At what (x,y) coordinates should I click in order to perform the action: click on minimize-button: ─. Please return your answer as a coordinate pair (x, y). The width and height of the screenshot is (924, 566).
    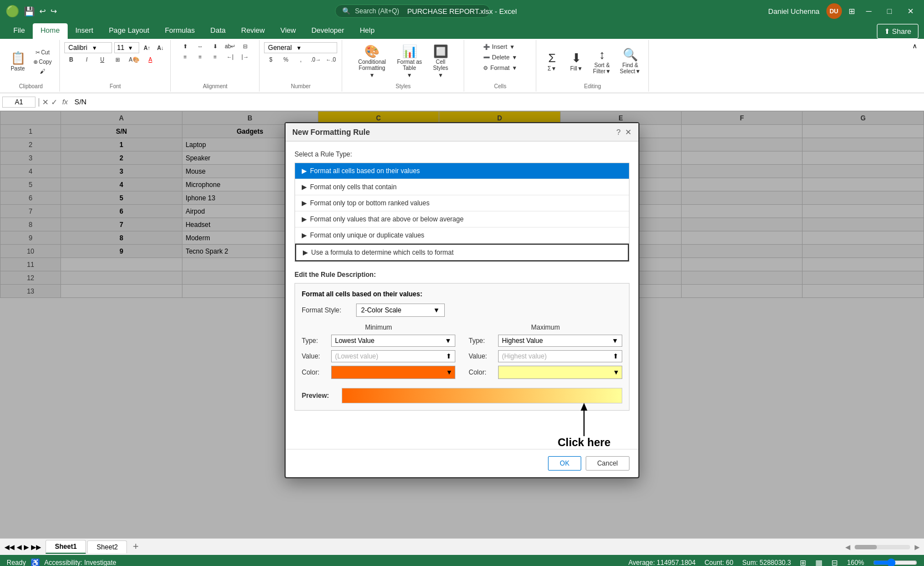
    Looking at the image, I should click on (869, 11).